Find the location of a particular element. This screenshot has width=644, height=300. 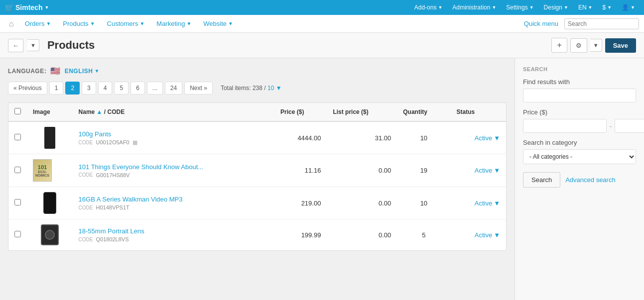

row-price-cell: 4444.00 is located at coordinates (301, 138).